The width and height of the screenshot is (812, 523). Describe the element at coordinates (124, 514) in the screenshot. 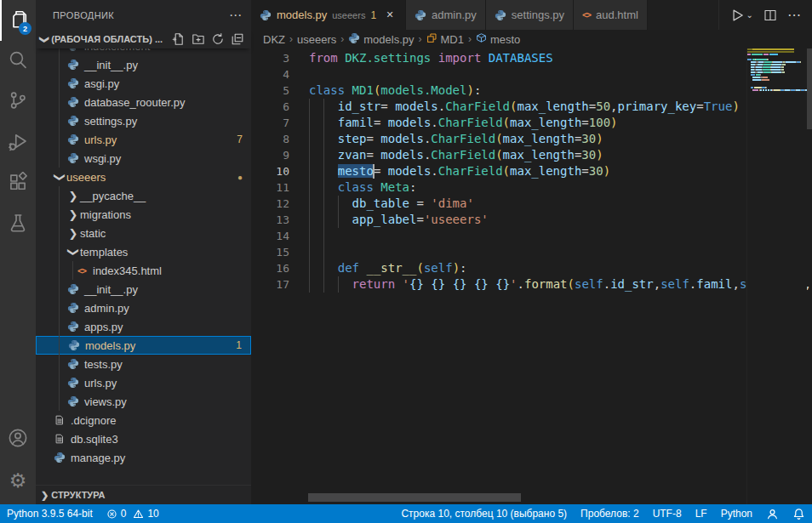

I see `error-count: 0` at that location.